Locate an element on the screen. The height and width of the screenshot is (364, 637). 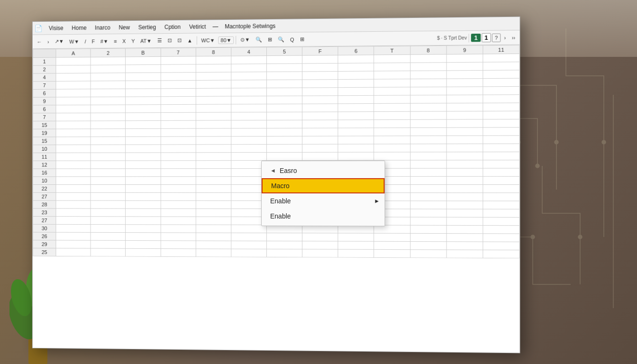
cell-r1-c5 is located at coordinates (249, 68).